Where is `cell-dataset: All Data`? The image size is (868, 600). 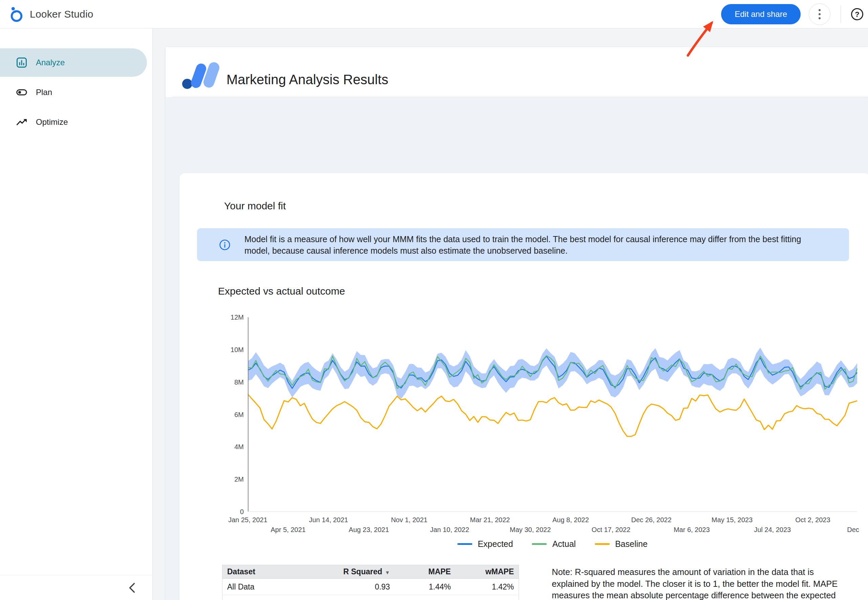 cell-dataset: All Data is located at coordinates (268, 587).